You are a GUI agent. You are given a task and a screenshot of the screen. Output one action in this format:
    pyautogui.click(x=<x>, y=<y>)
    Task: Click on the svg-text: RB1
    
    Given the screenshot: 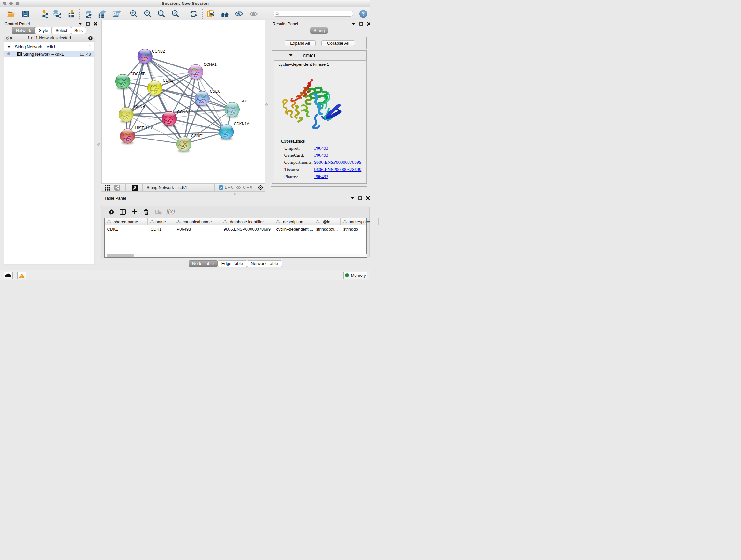 What is the action you would take?
    pyautogui.click(x=244, y=101)
    